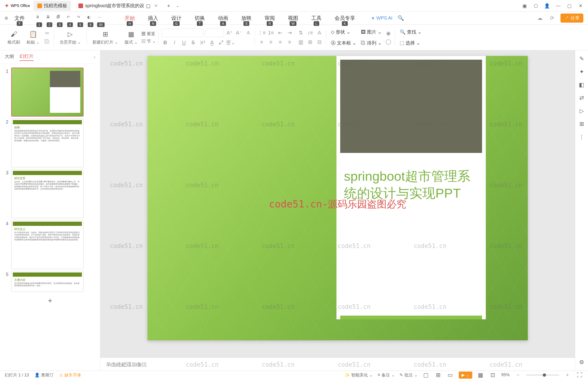 The height and width of the screenshot is (379, 588). Describe the element at coordinates (582, 98) in the screenshot. I see `rail-swap-icon: ⇄` at that location.